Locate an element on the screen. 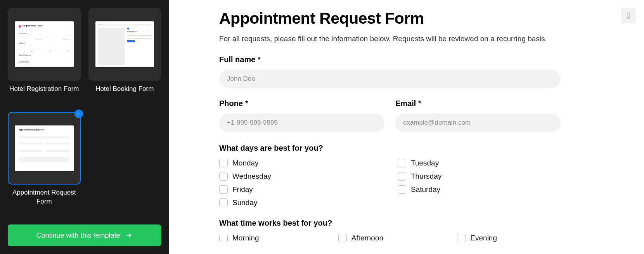 The width and height of the screenshot is (644, 254). form-title: Appointment Request Form is located at coordinates (390, 19).